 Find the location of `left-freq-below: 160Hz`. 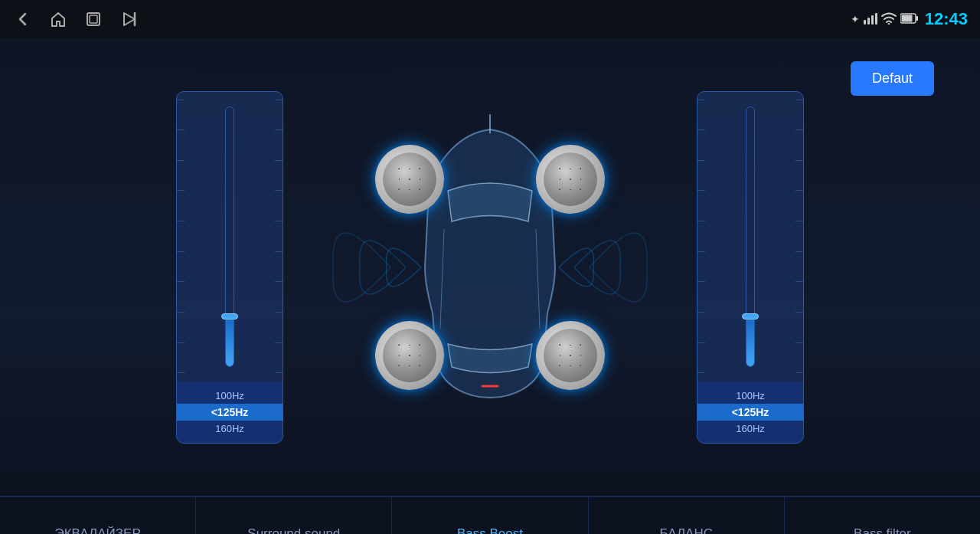

left-freq-below: 160Hz is located at coordinates (230, 429).